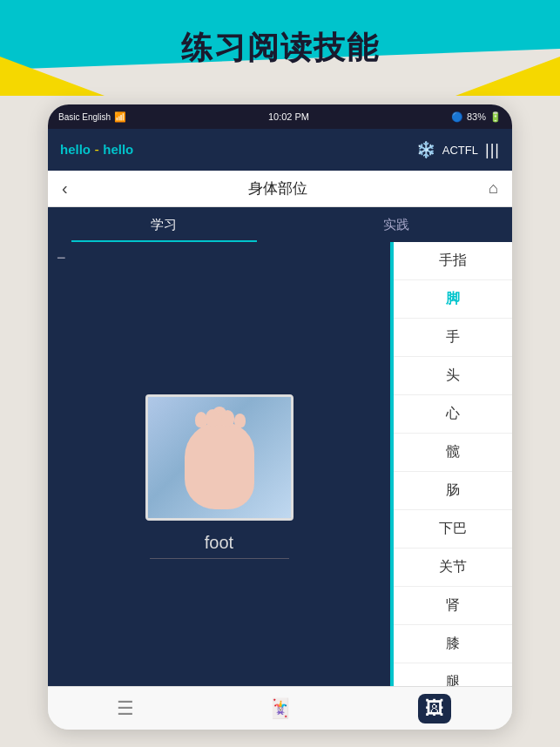  What do you see at coordinates (280, 117) in the screenshot?
I see `status-bar: Basic English 📶 10:02 PM 🔵 83% 🔋` at bounding box center [280, 117].